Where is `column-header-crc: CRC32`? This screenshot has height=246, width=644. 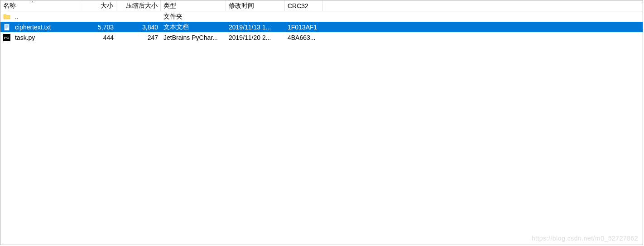 column-header-crc: CRC32 is located at coordinates (304, 5).